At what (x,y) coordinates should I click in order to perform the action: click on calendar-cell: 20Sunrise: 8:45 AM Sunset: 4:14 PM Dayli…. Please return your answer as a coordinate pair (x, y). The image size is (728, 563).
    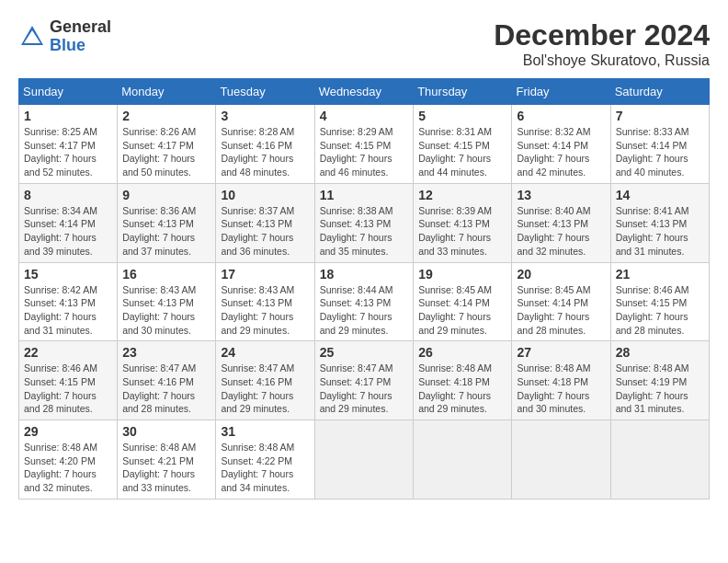
    Looking at the image, I should click on (561, 302).